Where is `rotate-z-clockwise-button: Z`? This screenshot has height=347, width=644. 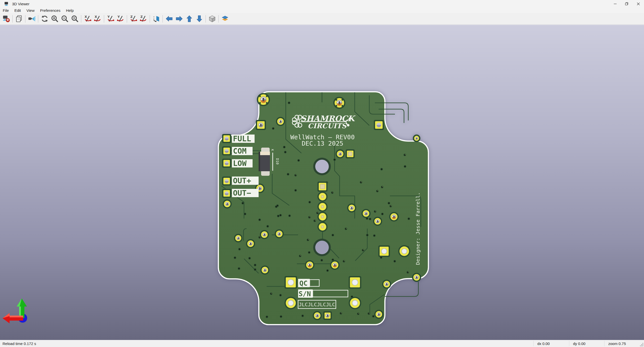 rotate-z-clockwise-button: Z is located at coordinates (133, 19).